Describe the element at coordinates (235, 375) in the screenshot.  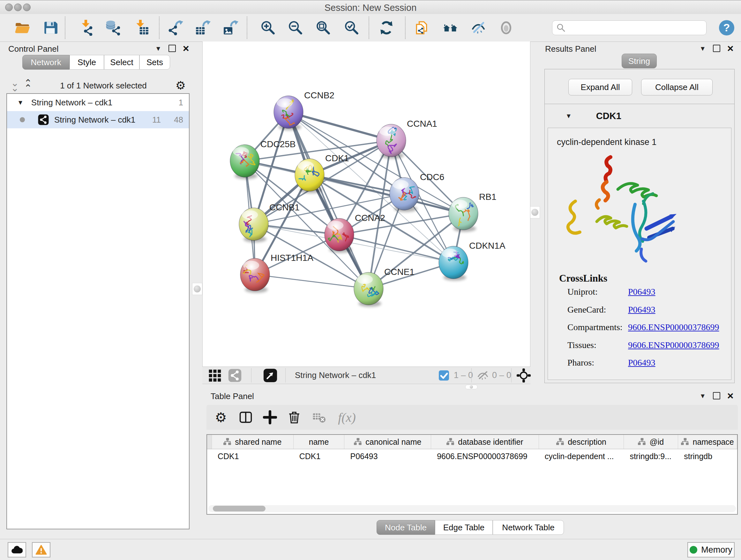
I see `share-view-icon` at that location.